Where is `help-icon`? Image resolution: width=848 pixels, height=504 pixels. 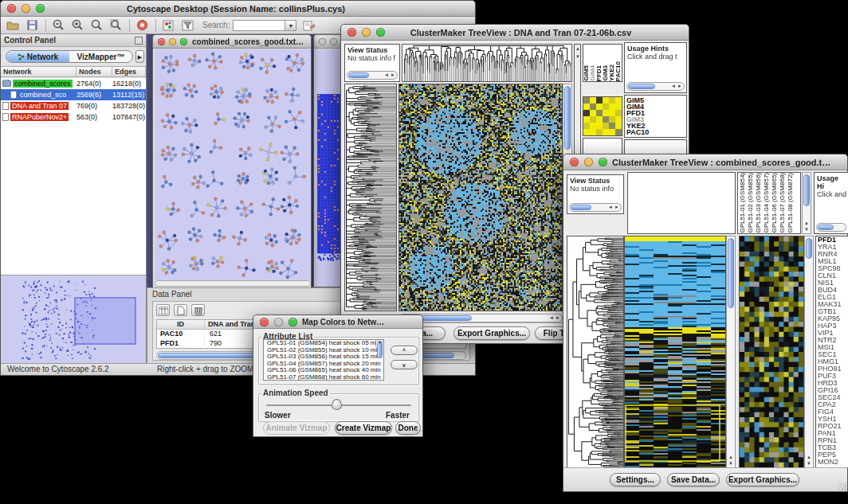 help-icon is located at coordinates (142, 25).